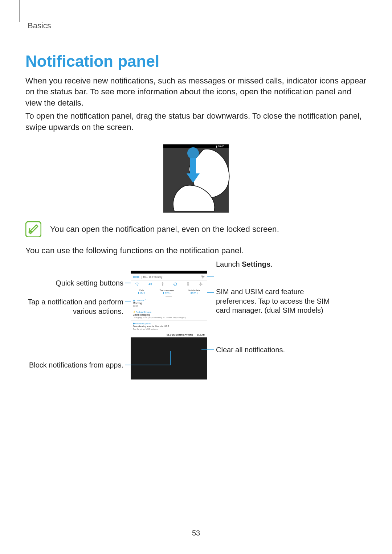  Describe the element at coordinates (196, 178) in the screenshot. I see `illustration-swipe-down: ▮ 10:00` at that location.